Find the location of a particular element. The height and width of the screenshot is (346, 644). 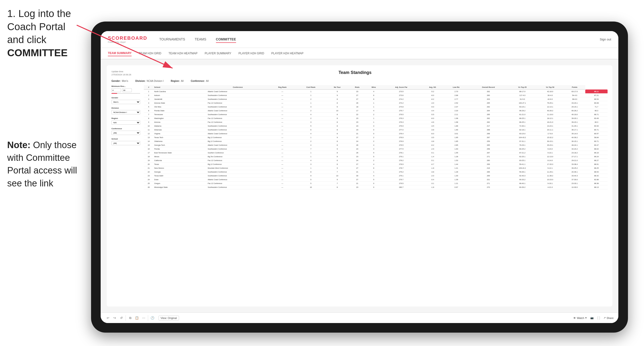

table-cell: 88.02 is located at coordinates (596, 149).